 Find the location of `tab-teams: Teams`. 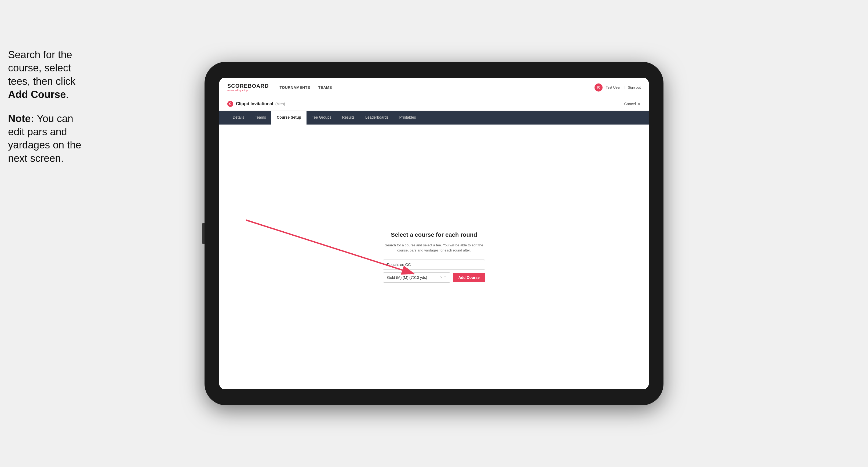

tab-teams: Teams is located at coordinates (260, 118).